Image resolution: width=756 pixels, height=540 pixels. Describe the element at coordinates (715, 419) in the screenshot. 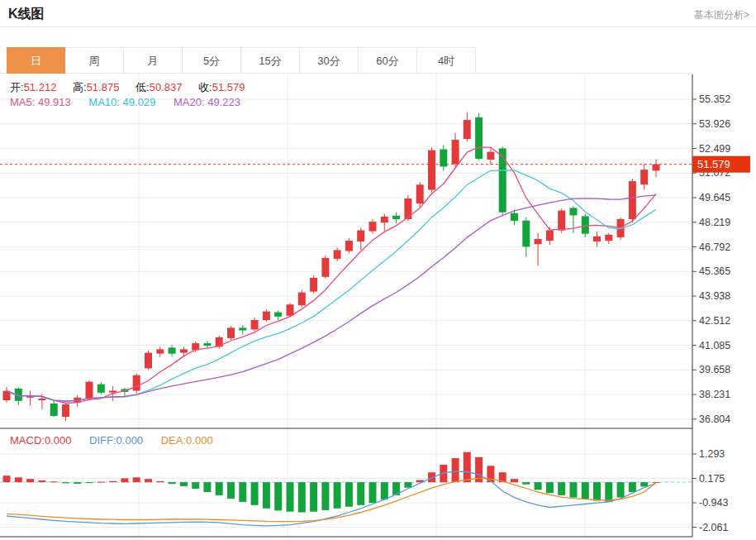

I see `price-axis-label: 36.804` at that location.